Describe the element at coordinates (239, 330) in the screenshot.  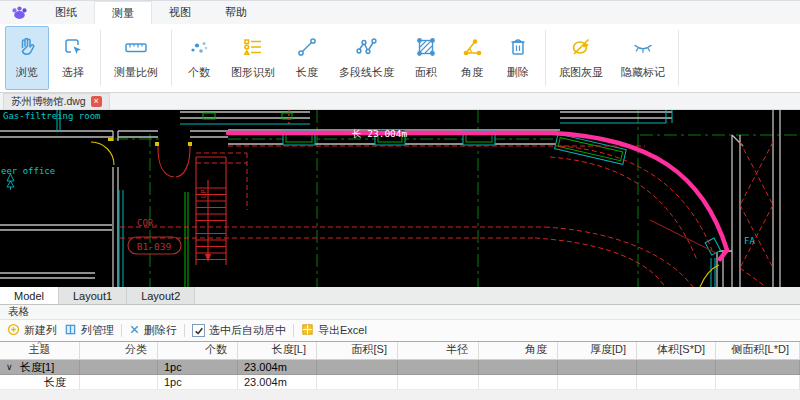
I see `auto-center-option: 选中后自动居中` at that location.